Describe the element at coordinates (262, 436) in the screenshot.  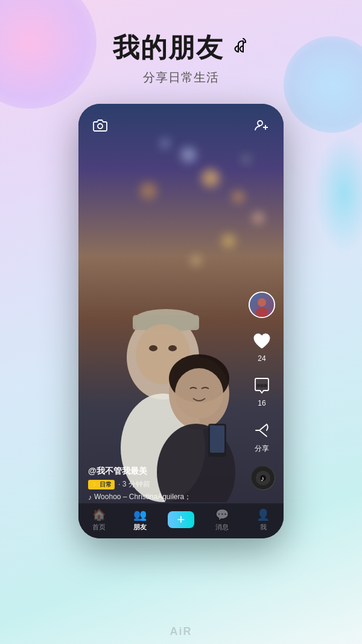
I see `share-button: 分享` at that location.